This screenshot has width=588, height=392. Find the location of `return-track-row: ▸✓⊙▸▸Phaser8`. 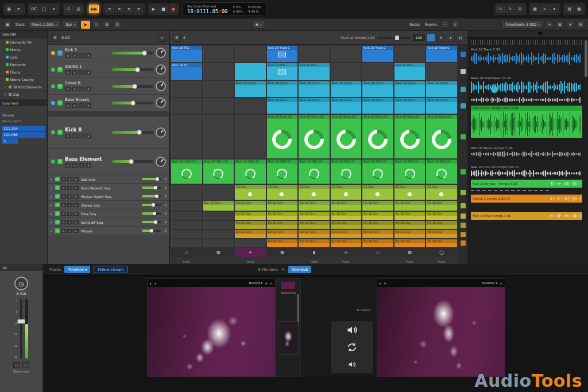

return-track-row: ▸✓⊙▸▸Phaser8 is located at coordinates (109, 231).